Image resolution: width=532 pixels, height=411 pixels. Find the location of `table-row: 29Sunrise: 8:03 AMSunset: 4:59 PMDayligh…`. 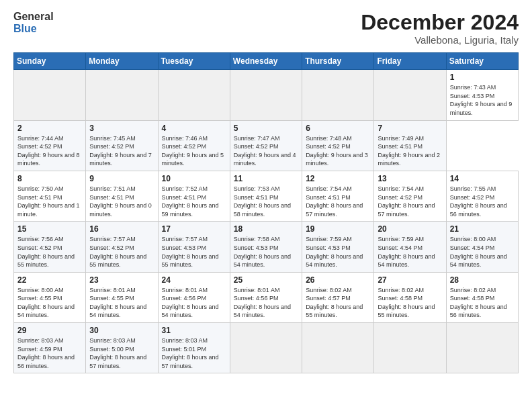

table-row: 29Sunrise: 8:03 AMSunset: 4:59 PMDayligh… is located at coordinates (50, 348).